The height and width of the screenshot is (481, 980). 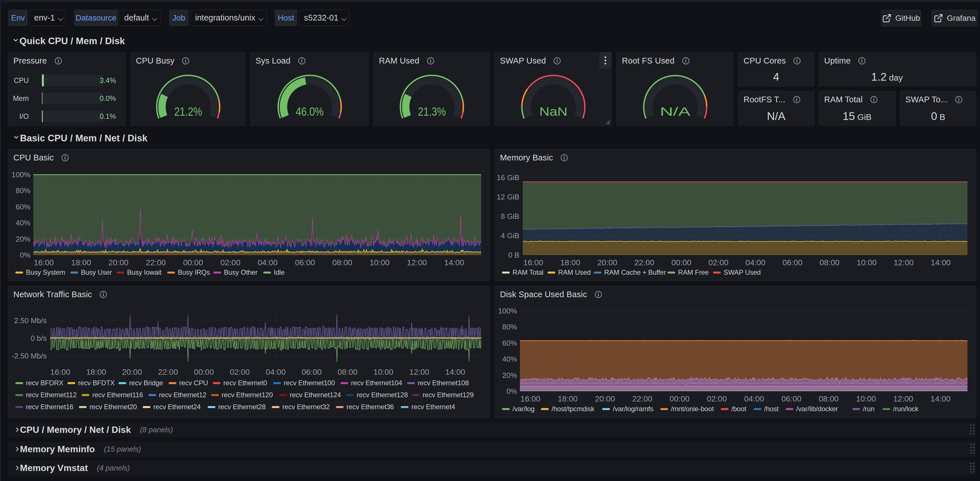 I want to click on svg-text: 4 GiB, so click(x=510, y=236).